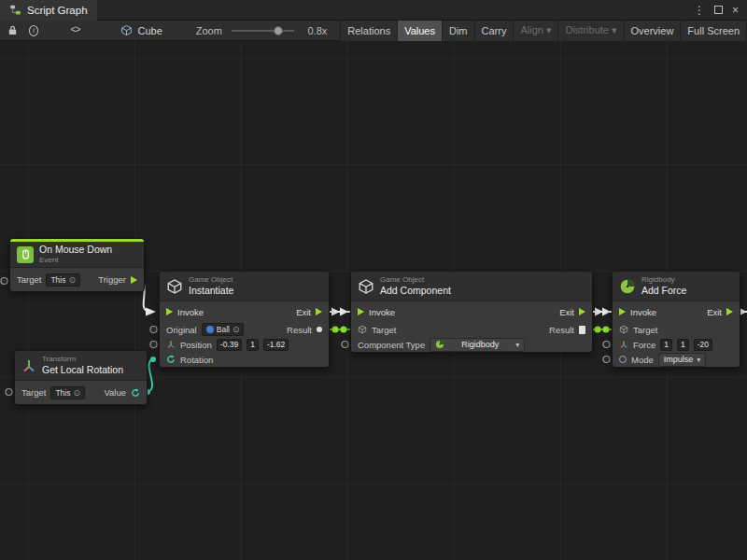 The width and height of the screenshot is (747, 560). Describe the element at coordinates (676, 319) in the screenshot. I see `node-add-force: Rigidbody Add Force Invoke Exit Target F…` at that location.